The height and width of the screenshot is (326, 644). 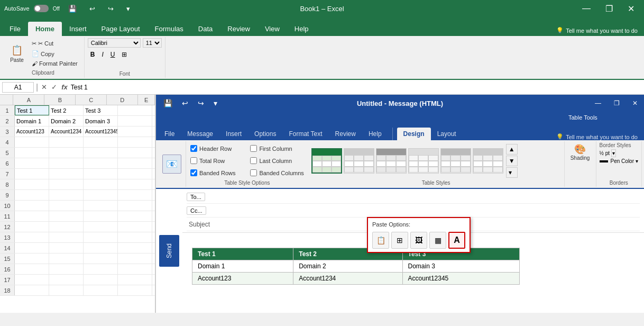 What do you see at coordinates (216, 103) in the screenshot?
I see `outlook-more-btn: ▾` at bounding box center [216, 103].